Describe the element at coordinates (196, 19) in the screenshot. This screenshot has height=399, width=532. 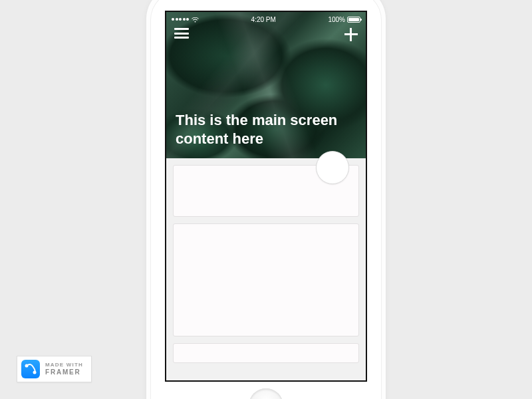
I see `wifi-icon` at that location.